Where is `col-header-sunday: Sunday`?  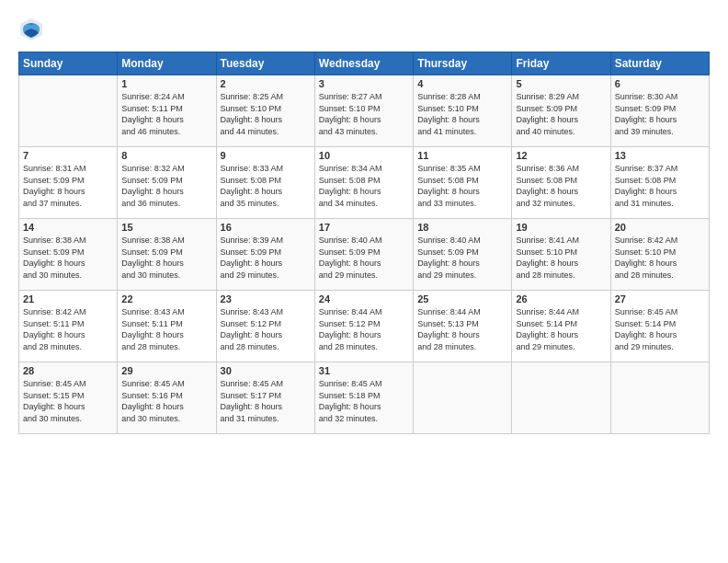 col-header-sunday: Sunday is located at coordinates (68, 64).